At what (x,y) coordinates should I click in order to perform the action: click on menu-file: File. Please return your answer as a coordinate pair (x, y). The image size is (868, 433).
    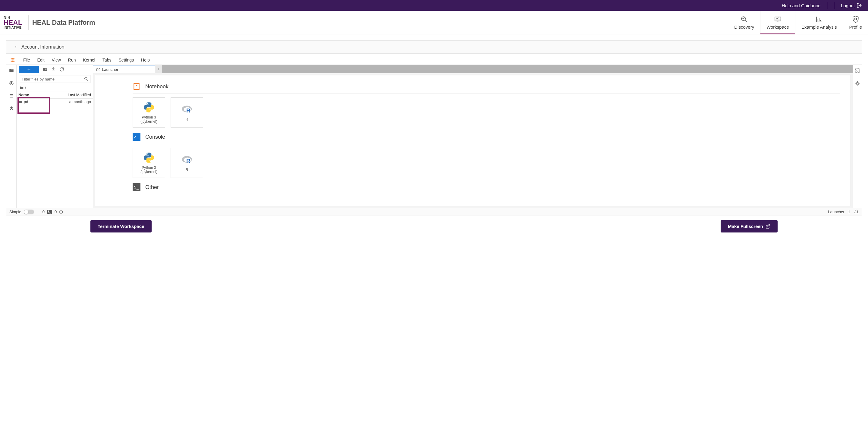
    Looking at the image, I should click on (27, 60).